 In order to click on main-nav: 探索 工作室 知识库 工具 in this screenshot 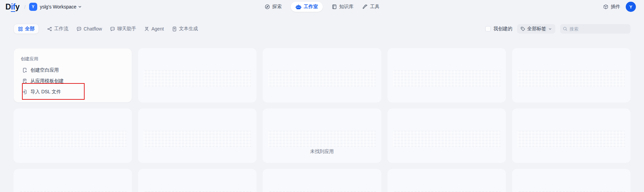, I will do `click(322, 7)`.